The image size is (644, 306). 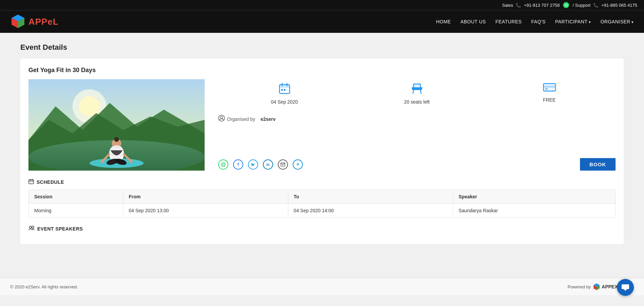 What do you see at coordinates (371, 197) in the screenshot?
I see `col-to: To` at bounding box center [371, 197].